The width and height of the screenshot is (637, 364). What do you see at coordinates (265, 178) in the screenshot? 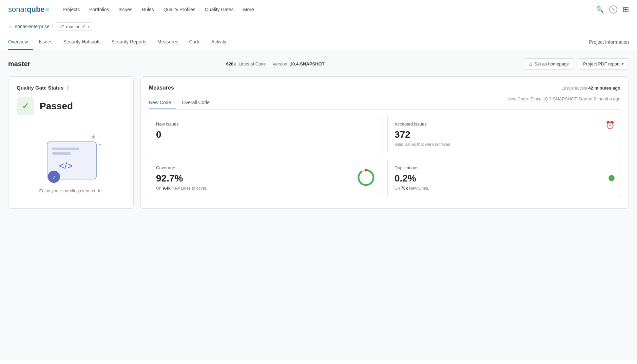
I see `coverage-card: Coverage 92.7% On 9.4k New Lines to cove…` at bounding box center [265, 178].